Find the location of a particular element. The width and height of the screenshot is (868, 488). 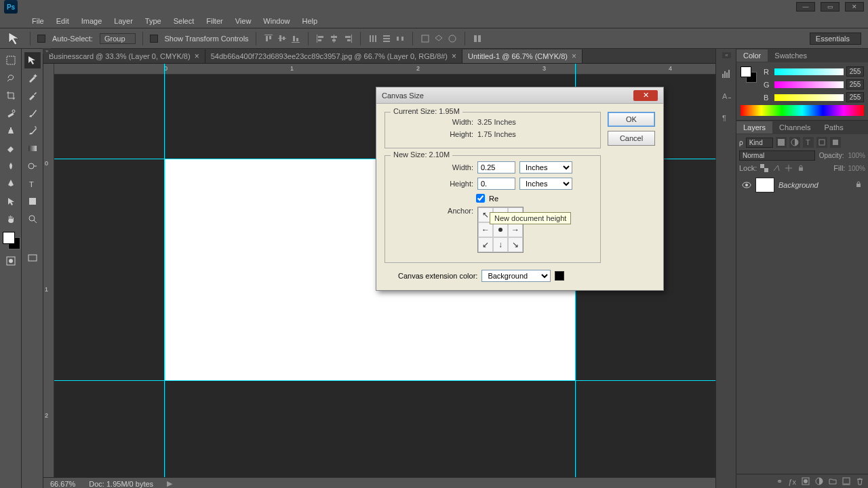

filter-smart-icon is located at coordinates (835, 142).